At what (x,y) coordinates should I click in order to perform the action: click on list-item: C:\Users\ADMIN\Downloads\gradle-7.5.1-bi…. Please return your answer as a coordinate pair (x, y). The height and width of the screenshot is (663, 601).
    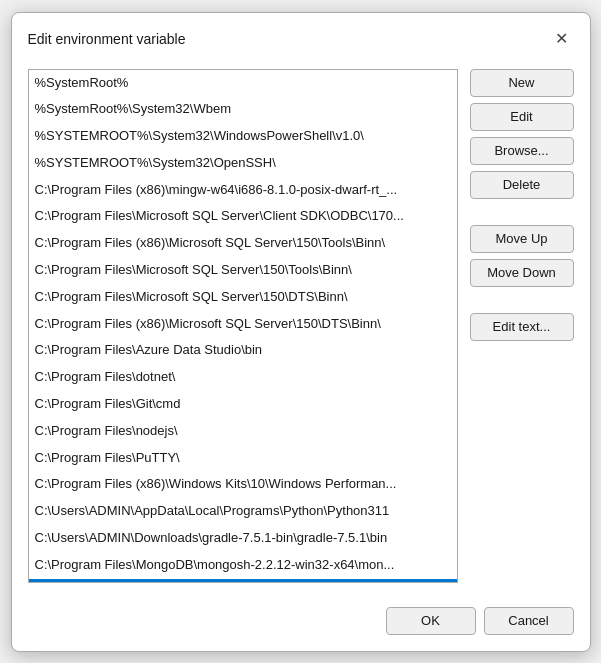
    Looking at the image, I should click on (243, 538).